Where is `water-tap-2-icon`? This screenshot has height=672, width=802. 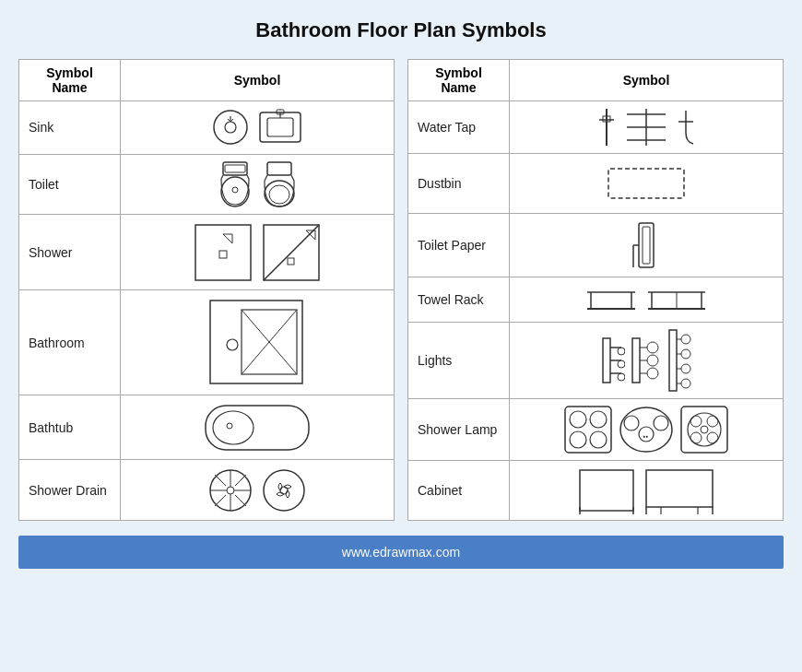
water-tap-2-icon is located at coordinates (646, 127).